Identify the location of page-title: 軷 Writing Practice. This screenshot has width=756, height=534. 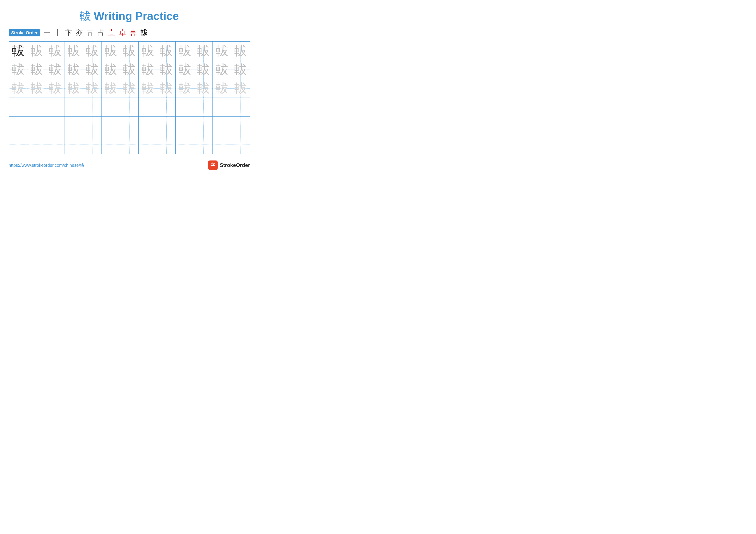
(129, 16).